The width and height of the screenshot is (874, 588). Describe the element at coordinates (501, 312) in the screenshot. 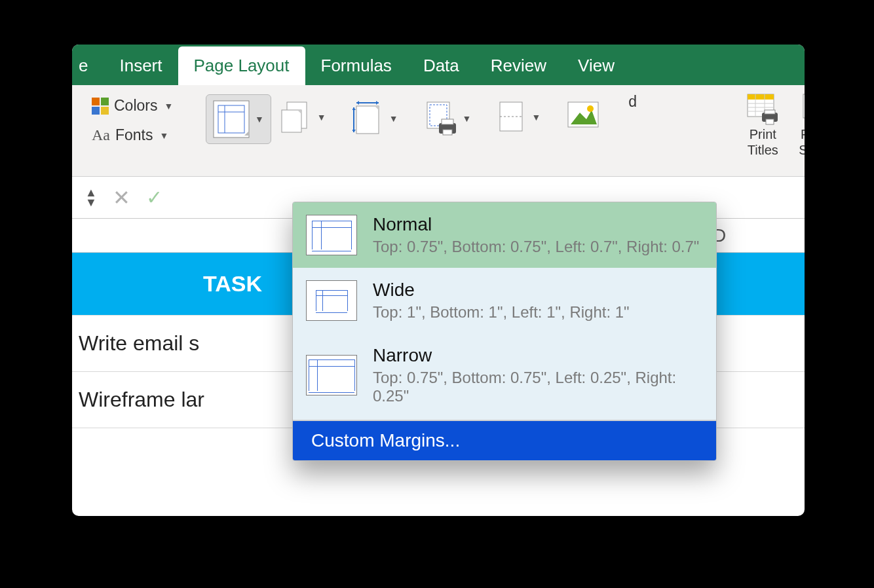

I see `margins-wide-desc: Top: 1", Bottom: 1", Left: 1", Right: 1"` at that location.